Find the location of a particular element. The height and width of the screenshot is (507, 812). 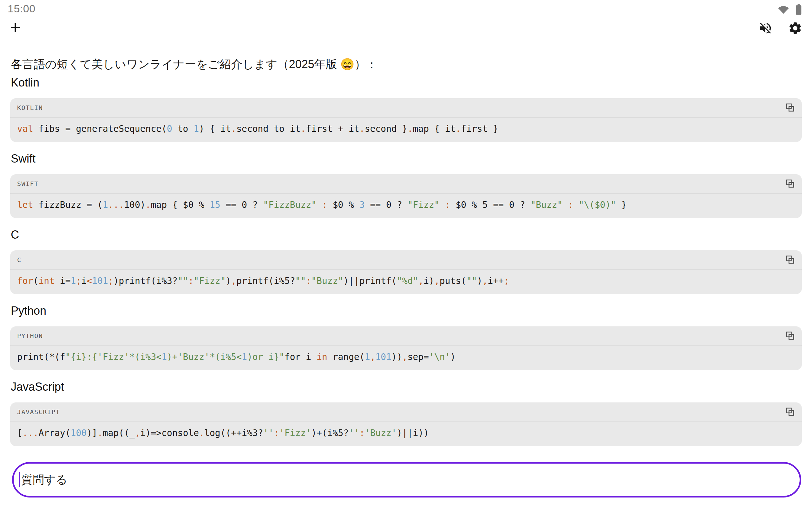

assistant-message-intro: 各言語の短くて美しいワンライナーをご紹介します（2025年版 😄）： is located at coordinates (406, 64).